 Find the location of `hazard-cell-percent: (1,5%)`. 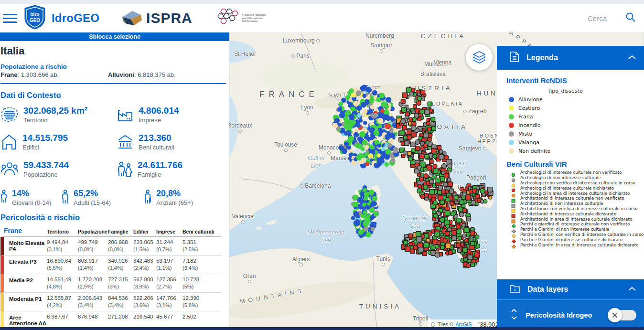

hazard-cell-percent: (1,5%) is located at coordinates (145, 249).